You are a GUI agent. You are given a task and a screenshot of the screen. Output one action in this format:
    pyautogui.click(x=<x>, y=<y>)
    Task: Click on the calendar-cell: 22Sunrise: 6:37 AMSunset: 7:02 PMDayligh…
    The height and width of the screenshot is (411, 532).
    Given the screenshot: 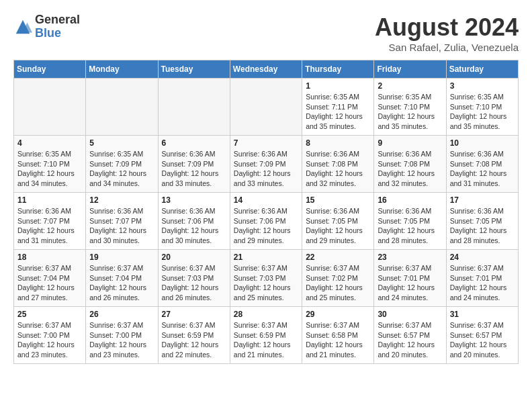 What is the action you would take?
    pyautogui.click(x=339, y=278)
    